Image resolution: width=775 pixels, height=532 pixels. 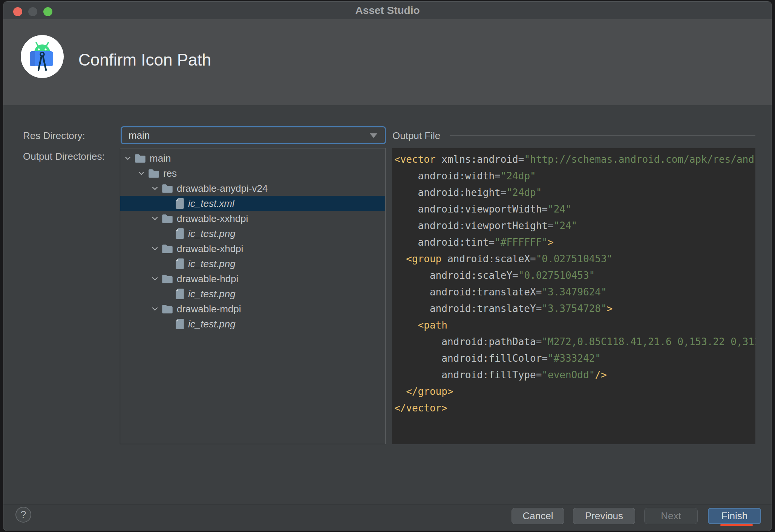 What do you see at coordinates (54, 136) in the screenshot?
I see `res-directory-label: Res Directory:` at bounding box center [54, 136].